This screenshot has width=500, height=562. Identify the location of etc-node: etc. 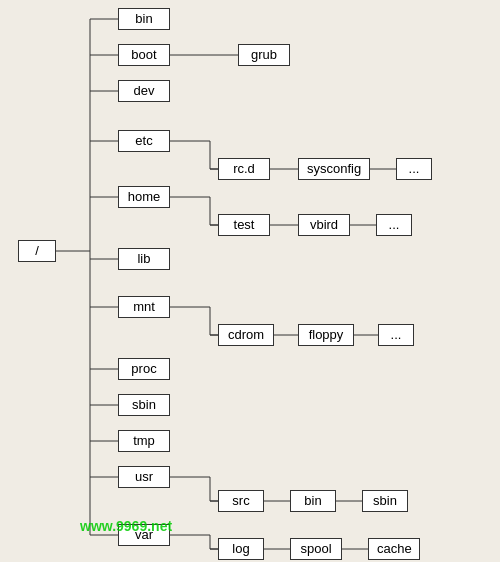
(144, 141).